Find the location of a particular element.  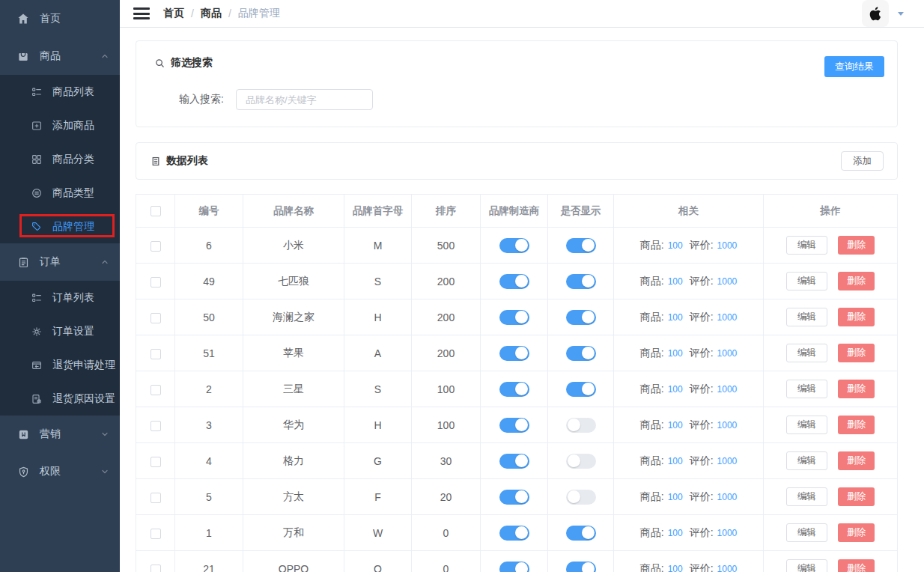

select-all-checkbox is located at coordinates (156, 211).